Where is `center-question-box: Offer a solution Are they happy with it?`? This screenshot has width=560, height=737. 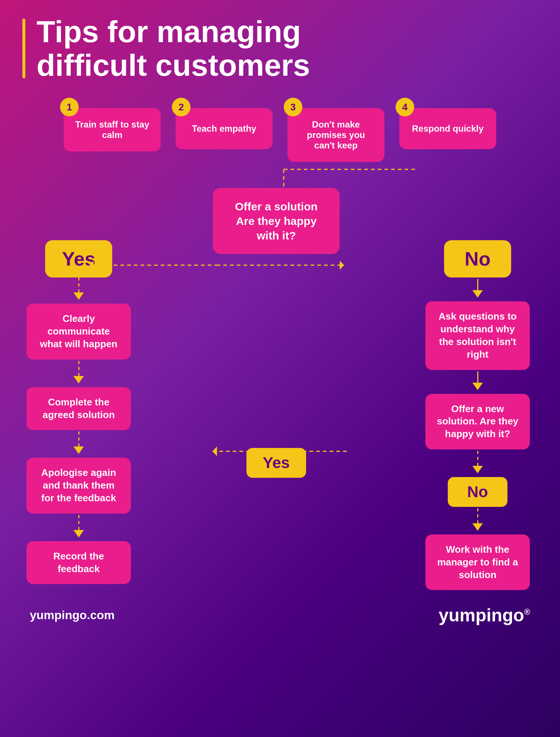 center-question-box: Offer a solution Are they happy with it? is located at coordinates (276, 221).